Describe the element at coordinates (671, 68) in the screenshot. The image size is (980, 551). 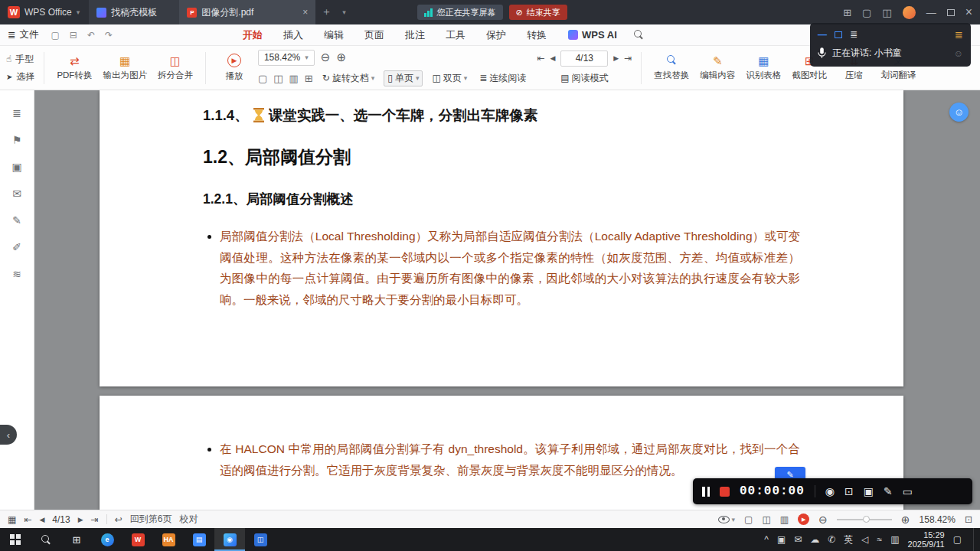
I see `find-replace-button: 查找替换` at that location.